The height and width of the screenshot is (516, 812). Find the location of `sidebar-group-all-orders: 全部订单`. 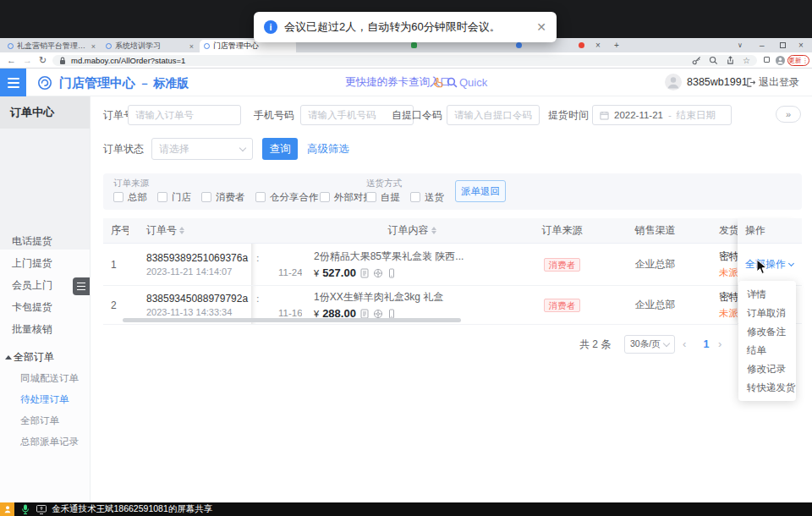

sidebar-group-all-orders: 全部订单 is located at coordinates (45, 357).